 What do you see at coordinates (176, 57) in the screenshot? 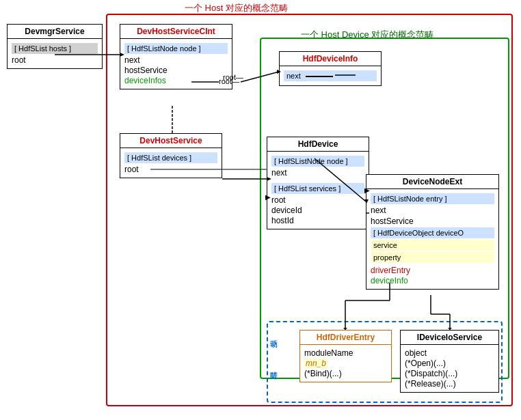
I see `devhost-cint-box: DevHostServiceCInt [ HdfSListNode node ]…` at bounding box center [176, 57].